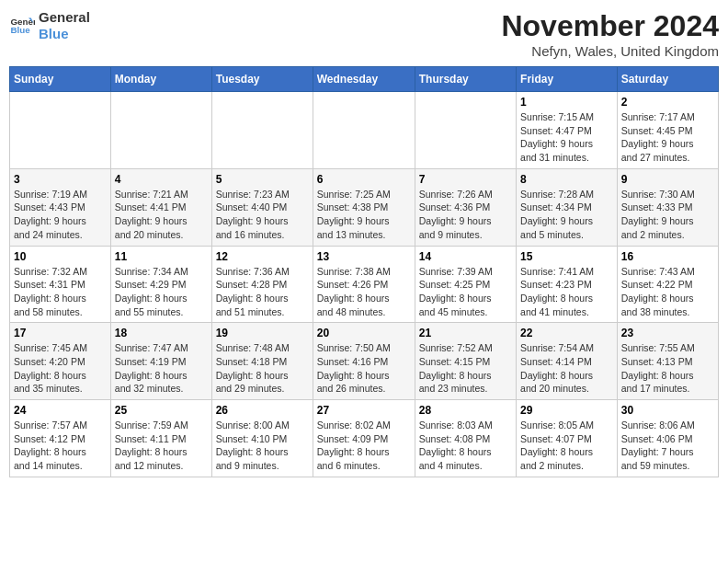  What do you see at coordinates (364, 179) in the screenshot?
I see `day-number: 6` at bounding box center [364, 179].